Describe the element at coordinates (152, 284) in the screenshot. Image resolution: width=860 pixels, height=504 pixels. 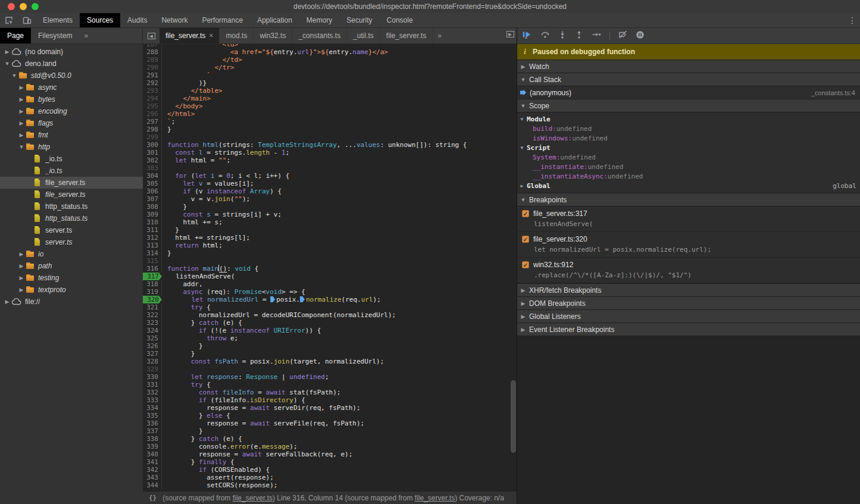
I see `line-number: 318` at that location.